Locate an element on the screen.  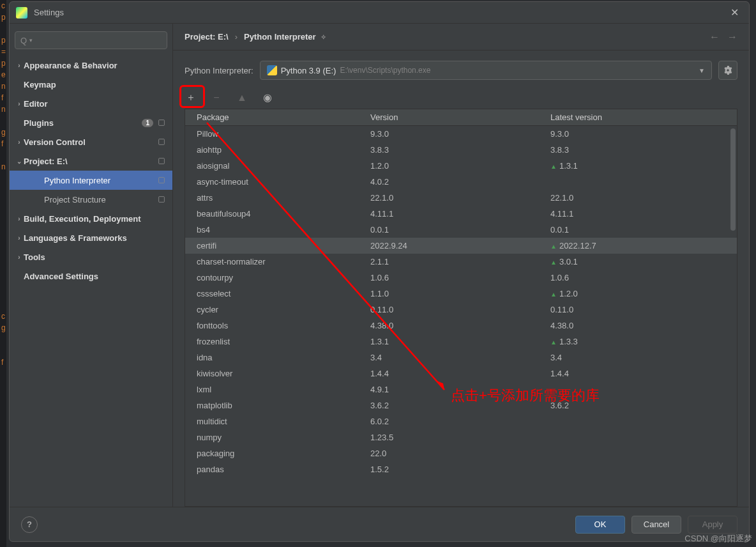
table-row: aiohttp3.8.33.8.3 is located at coordinates (461, 150).